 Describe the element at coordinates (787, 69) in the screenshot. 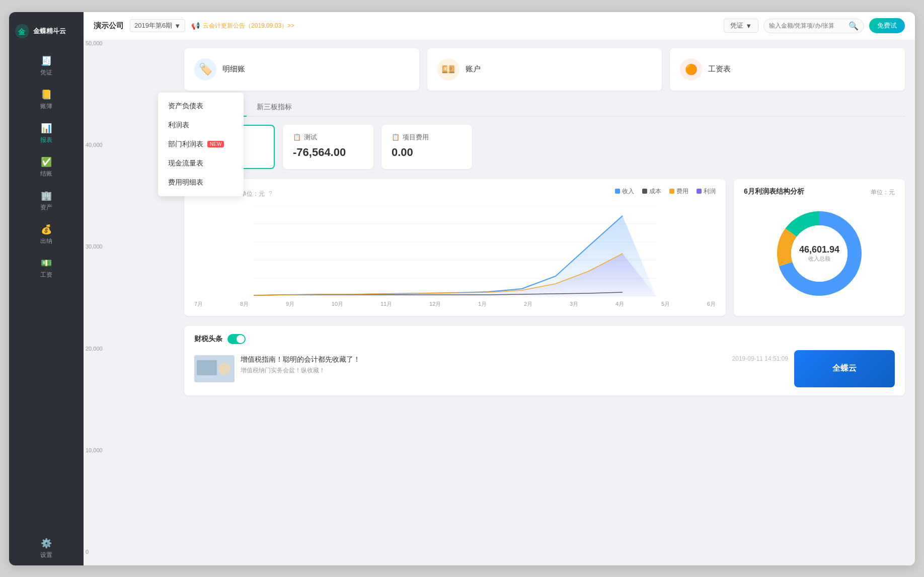

I see `quick-card-payroll: 🟠 工资表` at that location.